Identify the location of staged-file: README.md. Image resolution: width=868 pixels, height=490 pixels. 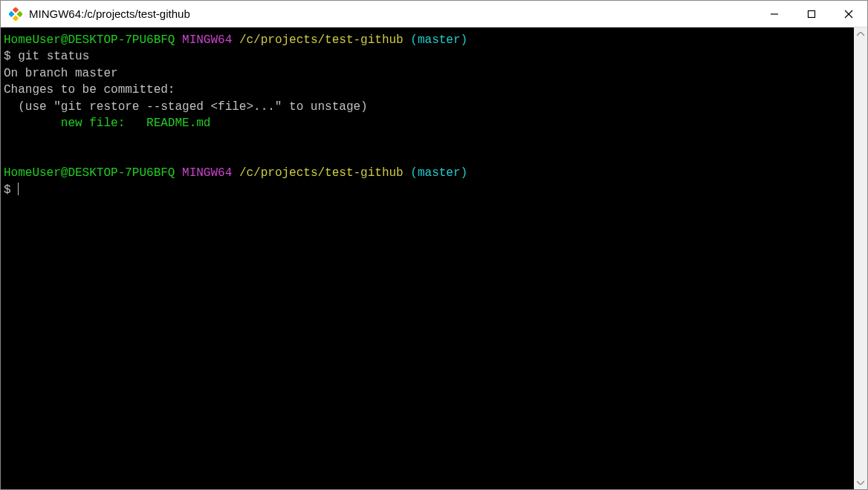
(178, 123).